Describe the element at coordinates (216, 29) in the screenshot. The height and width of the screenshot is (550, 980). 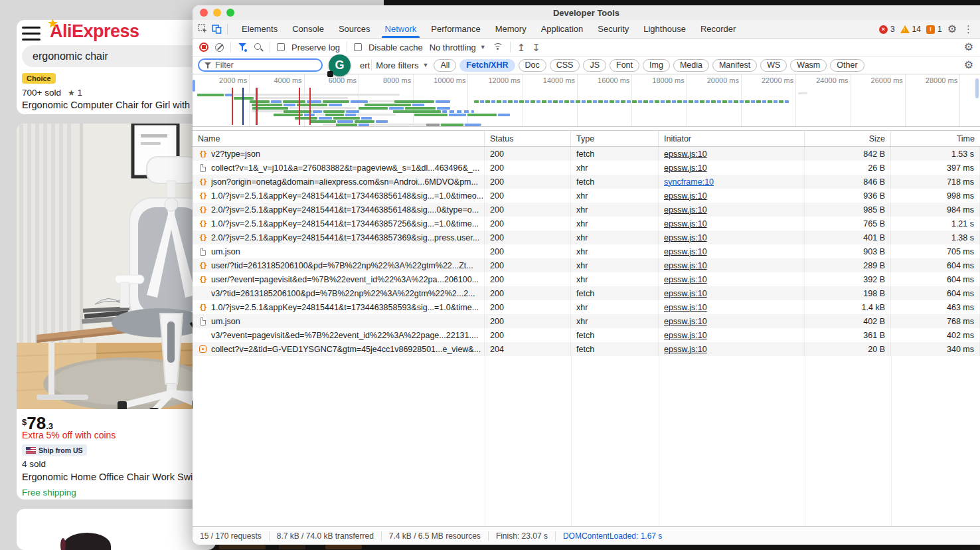
I see `device-toolbar-icon` at that location.